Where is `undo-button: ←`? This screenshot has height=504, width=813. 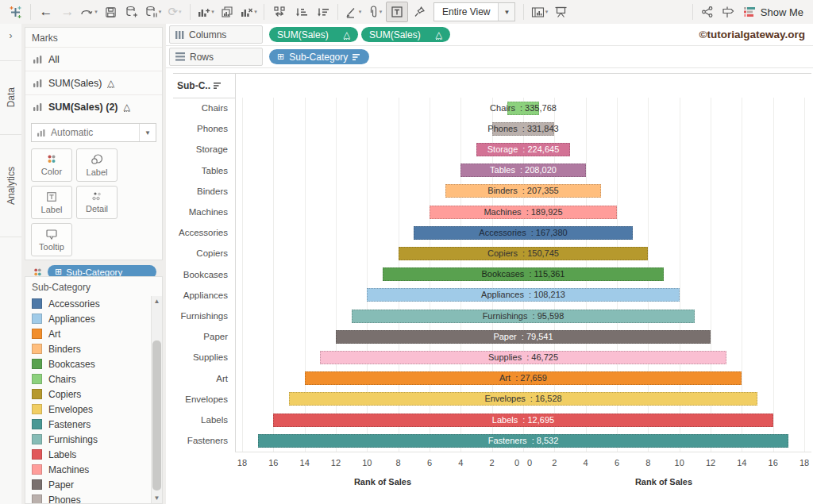
undo-button: ← is located at coordinates (46, 12).